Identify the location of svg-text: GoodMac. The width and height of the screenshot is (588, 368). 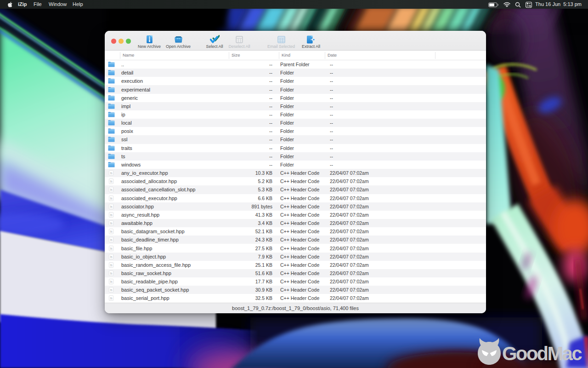
(542, 353).